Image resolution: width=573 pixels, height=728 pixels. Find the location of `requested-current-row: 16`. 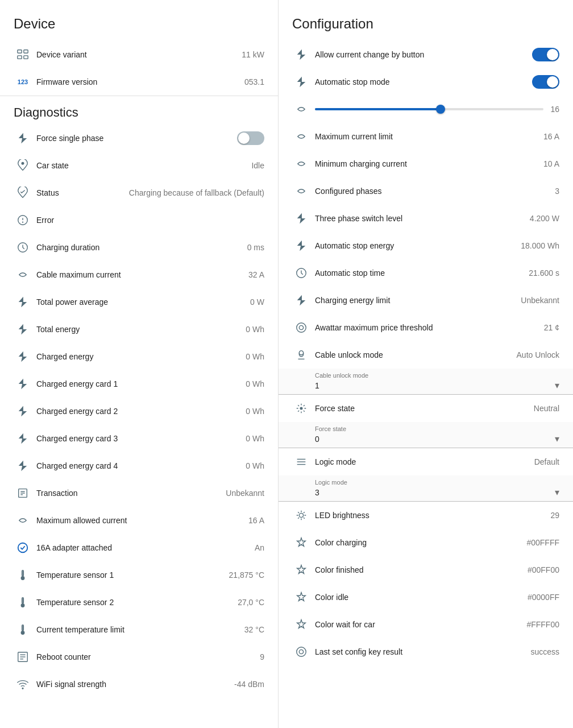

requested-current-row: 16 is located at coordinates (426, 109).